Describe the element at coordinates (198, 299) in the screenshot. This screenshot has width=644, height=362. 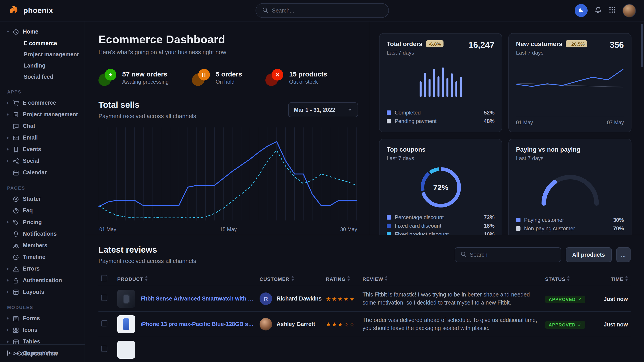
I see `product-link: Fitbit Sense Advanced Smartwatch with To…` at that location.